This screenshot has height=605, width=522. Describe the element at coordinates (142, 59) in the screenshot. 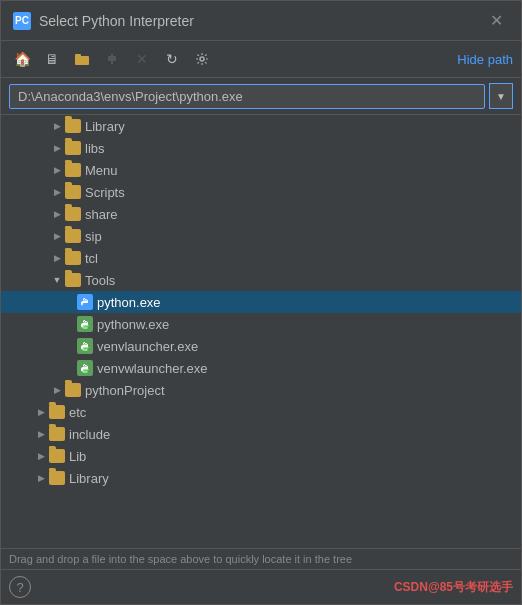

I see `remove-button: ✕` at that location.